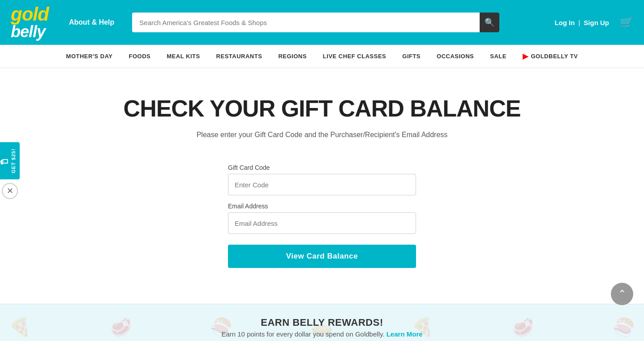 This screenshot has width=644, height=341. What do you see at coordinates (31, 22) in the screenshot?
I see `site-logo: GOLD BeLLY` at bounding box center [31, 22].